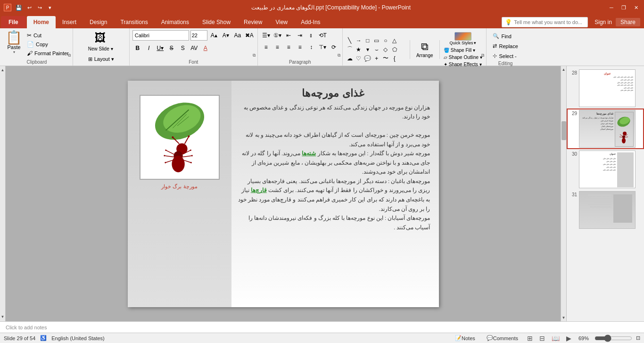  I want to click on find-button: 🔍 Find, so click(502, 36).